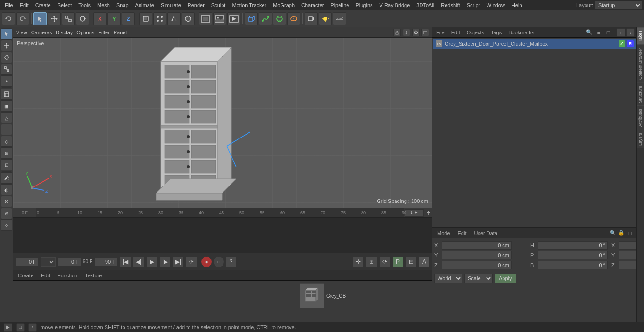 The width and height of the screenshot is (644, 332). I want to click on status-icon-2: □, so click(20, 327).